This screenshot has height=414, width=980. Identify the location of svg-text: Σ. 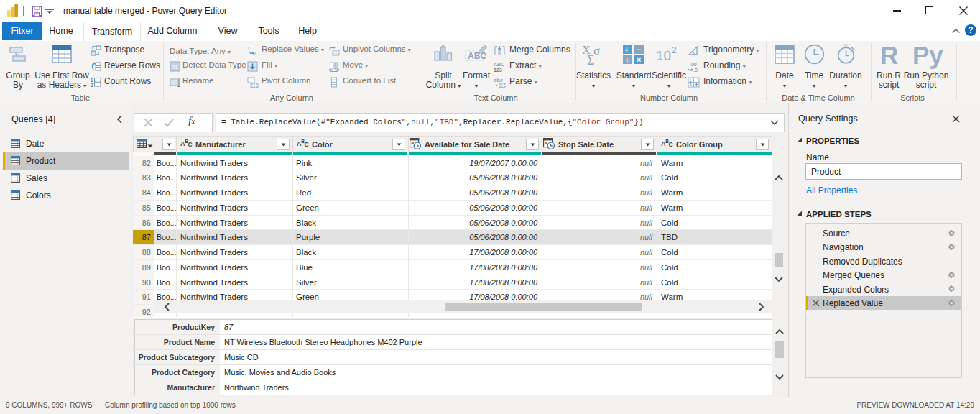
(591, 59).